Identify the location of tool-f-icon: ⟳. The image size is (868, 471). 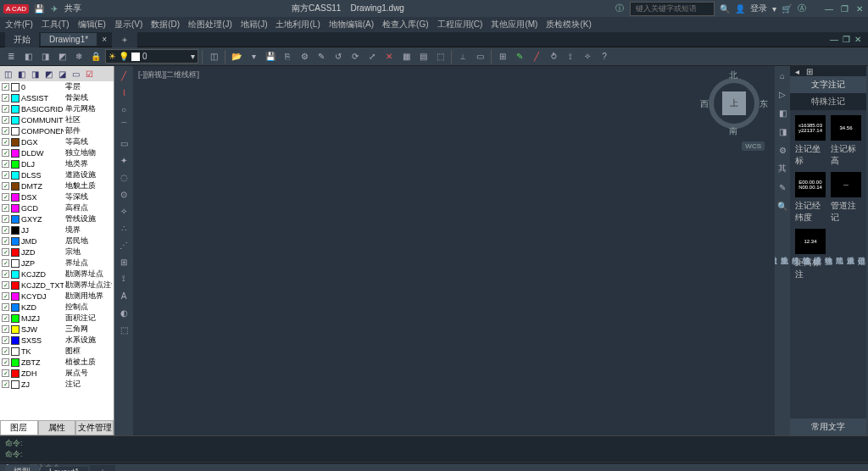
(355, 57).